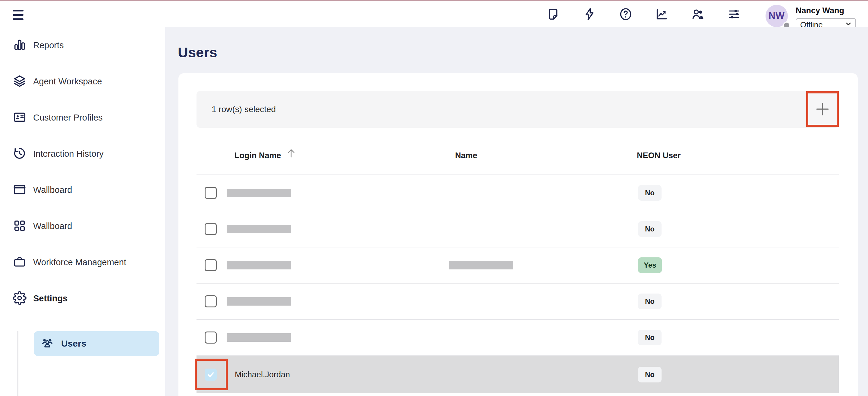 Image resolution: width=868 pixels, height=396 pixels. Describe the element at coordinates (50, 299) in the screenshot. I see `sidebar-item-label: Settings` at that location.